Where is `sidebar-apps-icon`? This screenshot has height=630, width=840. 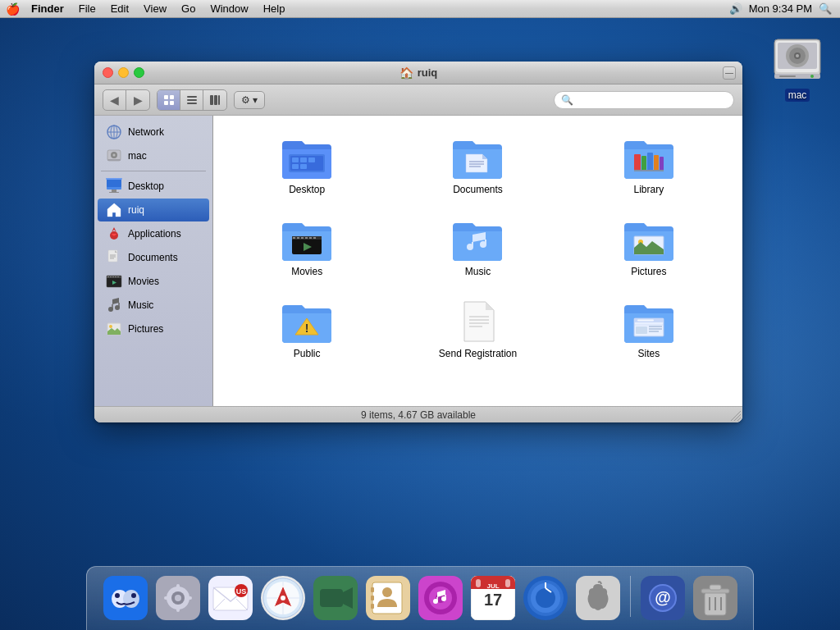 sidebar-apps-icon is located at coordinates (114, 234).